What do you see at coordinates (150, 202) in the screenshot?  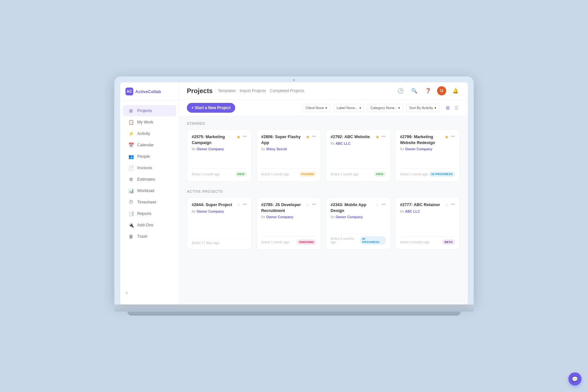 I see `sidebar-item-timesheet: ⏱ Timesheet` at bounding box center [150, 202].